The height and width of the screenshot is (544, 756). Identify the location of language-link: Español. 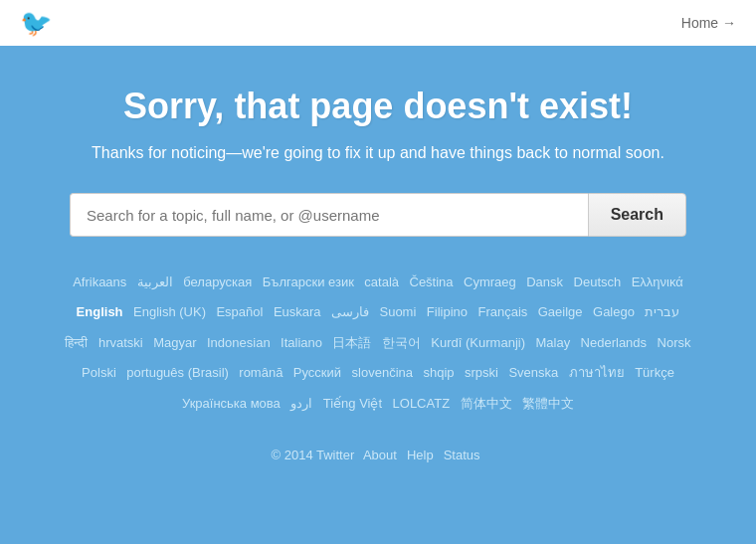
(239, 312).